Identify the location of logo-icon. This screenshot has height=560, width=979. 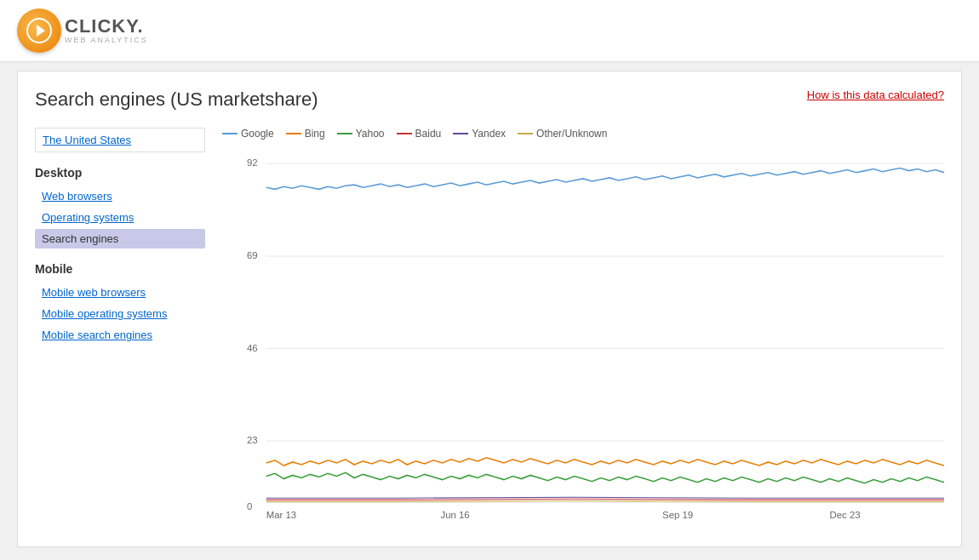
(39, 31).